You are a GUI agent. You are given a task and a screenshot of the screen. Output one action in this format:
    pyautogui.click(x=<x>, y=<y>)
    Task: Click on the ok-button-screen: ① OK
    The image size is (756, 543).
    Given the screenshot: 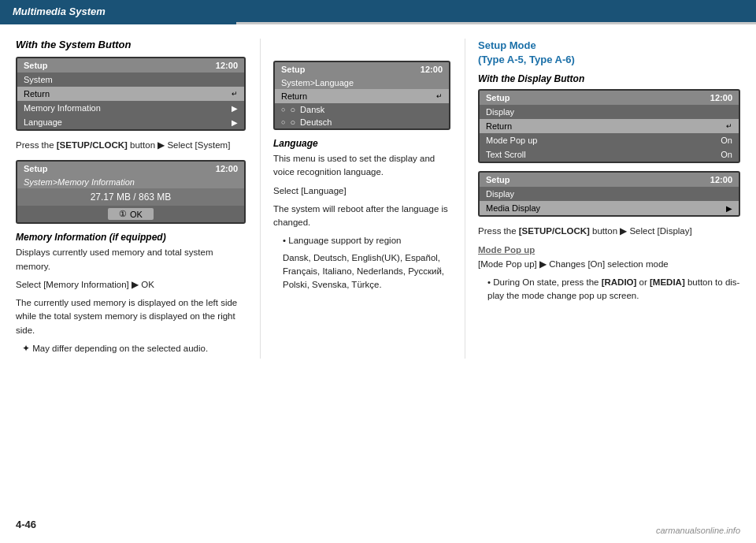 What is the action you would take?
    pyautogui.click(x=131, y=214)
    